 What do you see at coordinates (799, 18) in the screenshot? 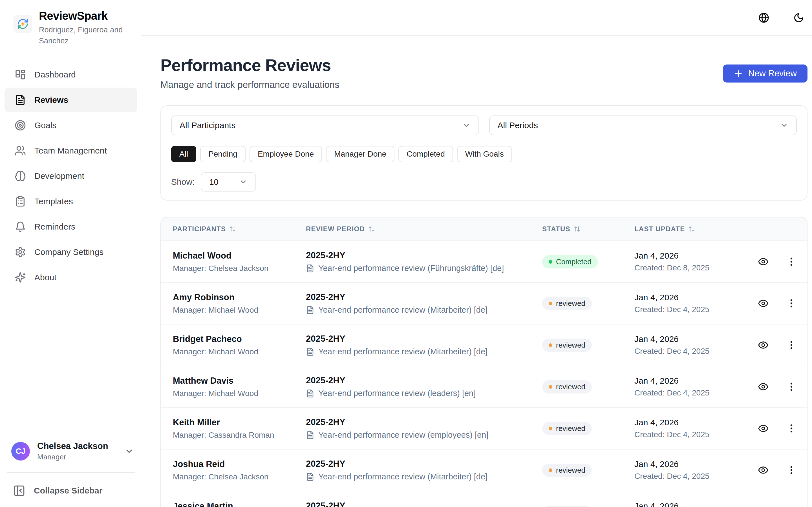
I see `moon-icon` at bounding box center [799, 18].